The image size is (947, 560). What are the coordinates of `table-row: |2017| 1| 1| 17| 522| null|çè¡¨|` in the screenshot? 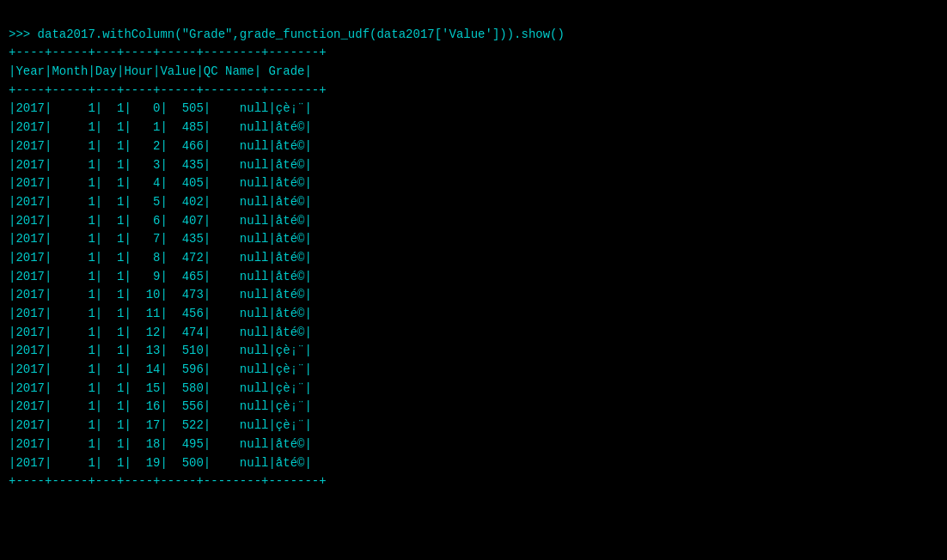 It's located at (160, 425).